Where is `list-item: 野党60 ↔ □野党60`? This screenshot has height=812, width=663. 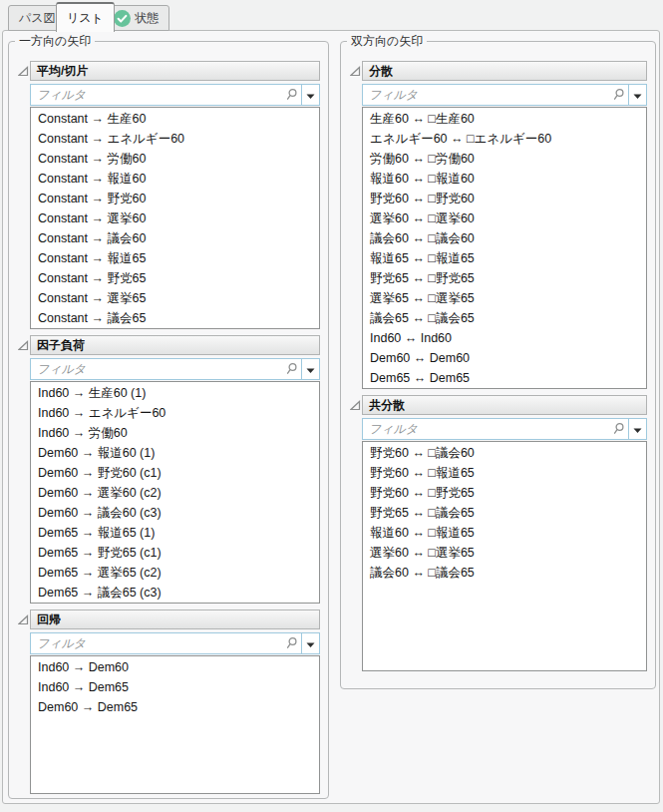 list-item: 野党60 ↔ □野党60 is located at coordinates (504, 199).